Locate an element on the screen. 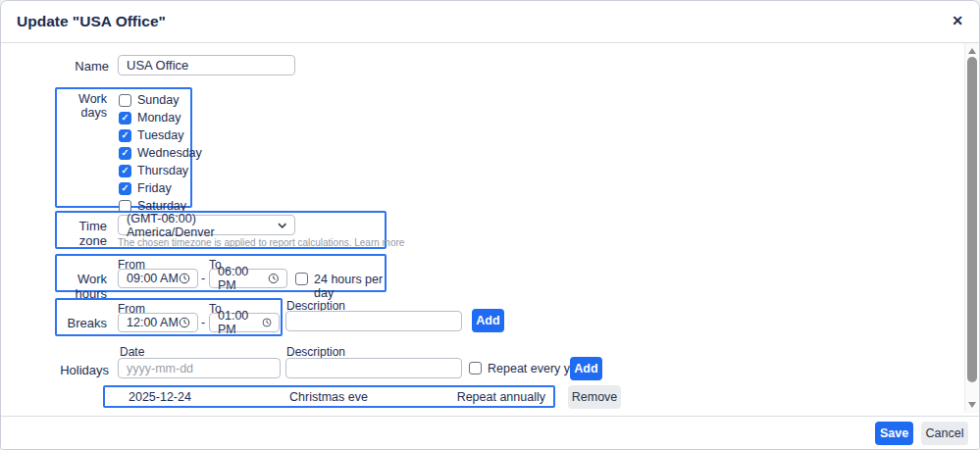  time-zone-section: Time zone (GMT-06:00) America/Denver The… is located at coordinates (221, 229).